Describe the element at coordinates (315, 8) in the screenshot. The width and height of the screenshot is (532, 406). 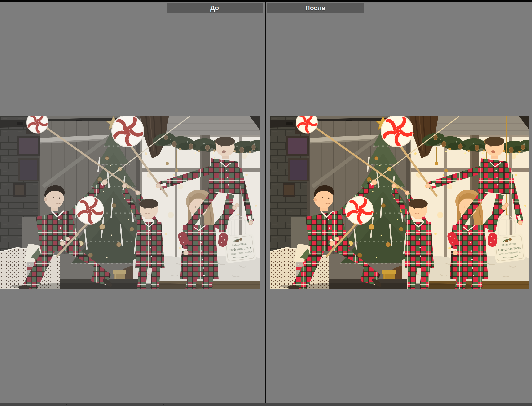
I see `after-label-bar: После` at that location.